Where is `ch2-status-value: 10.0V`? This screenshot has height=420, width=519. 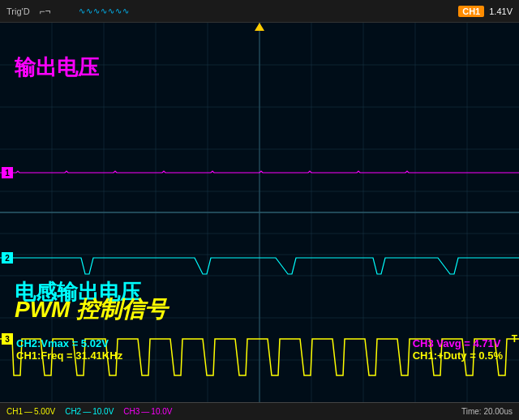 ch2-status-value: 10.0V is located at coordinates (103, 412).